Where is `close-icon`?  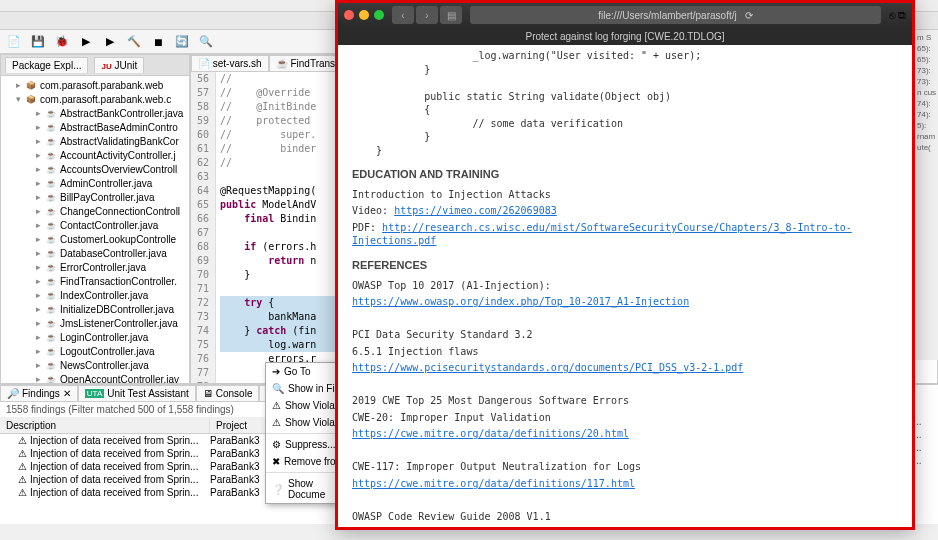
close-icon is located at coordinates (349, 15).